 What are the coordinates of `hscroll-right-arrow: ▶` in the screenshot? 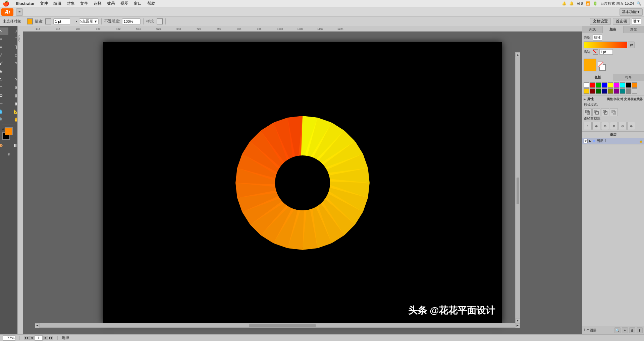 It's located at (518, 326).